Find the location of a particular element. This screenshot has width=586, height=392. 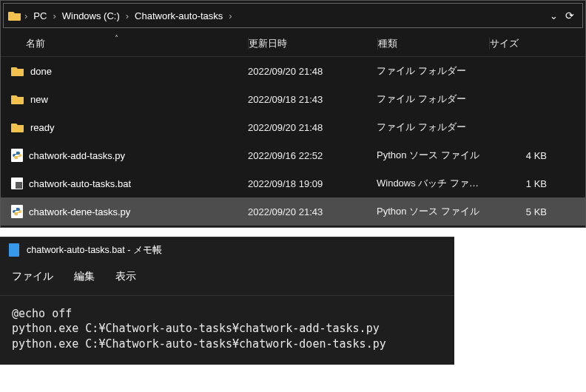

sort-indicator-icon: ˄ is located at coordinates (117, 38).